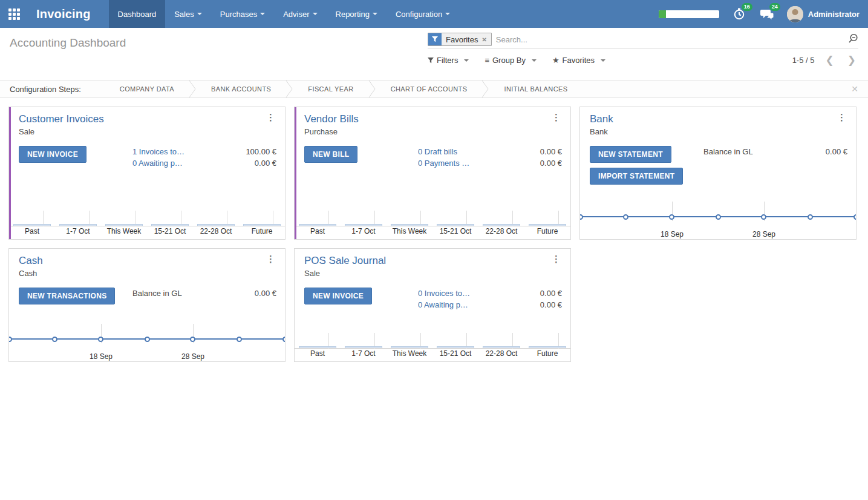 This screenshot has height=500, width=868. Describe the element at coordinates (444, 163) in the screenshot. I see `stat-link: 0 Payments …` at that location.